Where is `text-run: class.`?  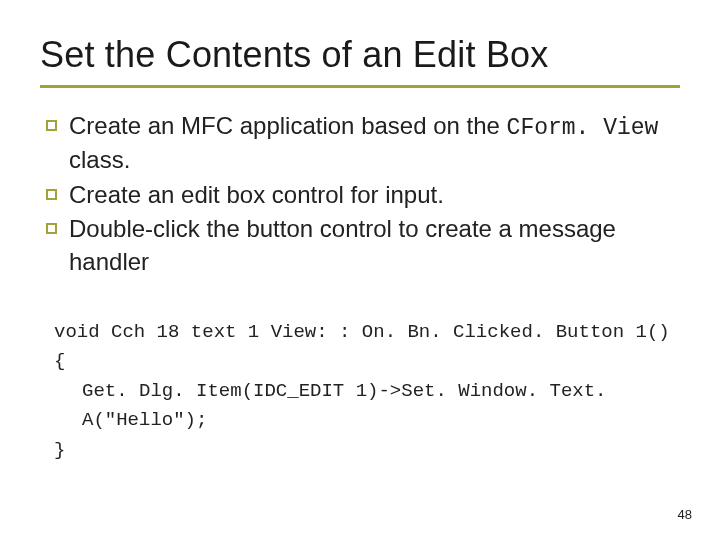 text-run: class. is located at coordinates (100, 160).